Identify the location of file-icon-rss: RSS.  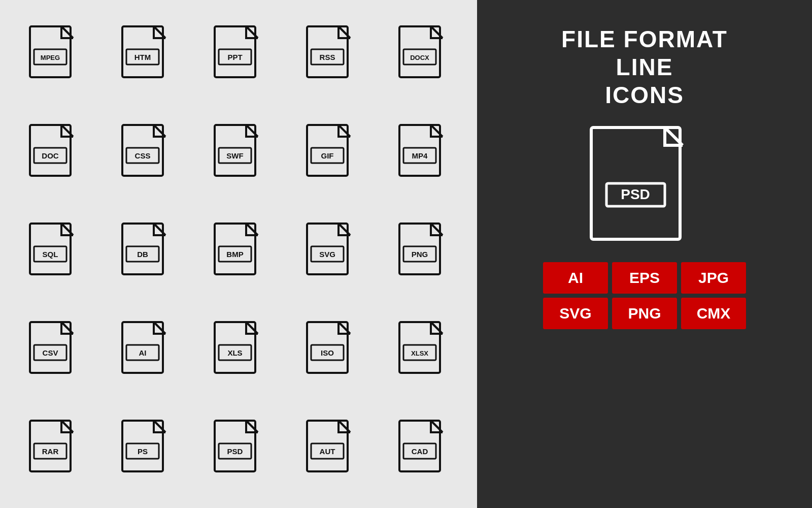
(331, 57).